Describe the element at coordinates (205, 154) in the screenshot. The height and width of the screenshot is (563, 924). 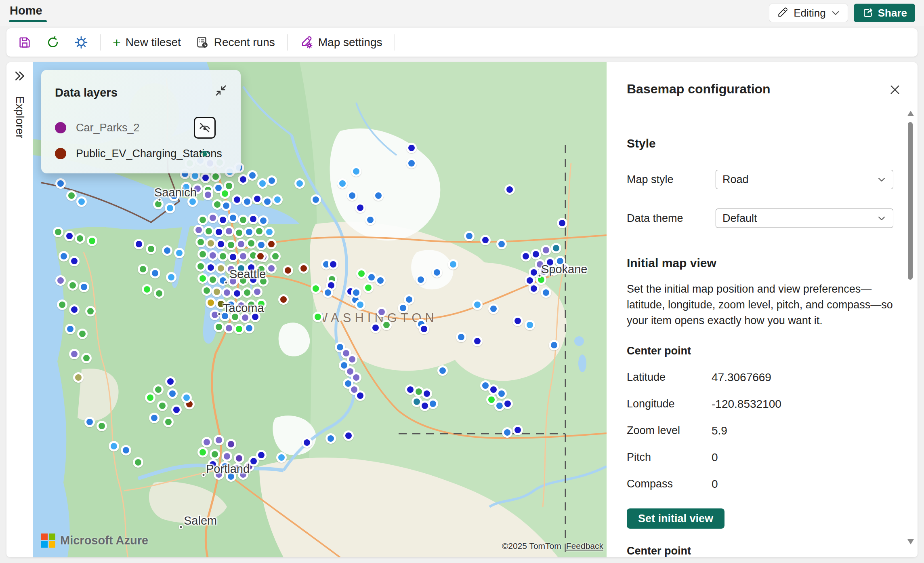
I see `toggle-visibility-ev-stations` at that location.